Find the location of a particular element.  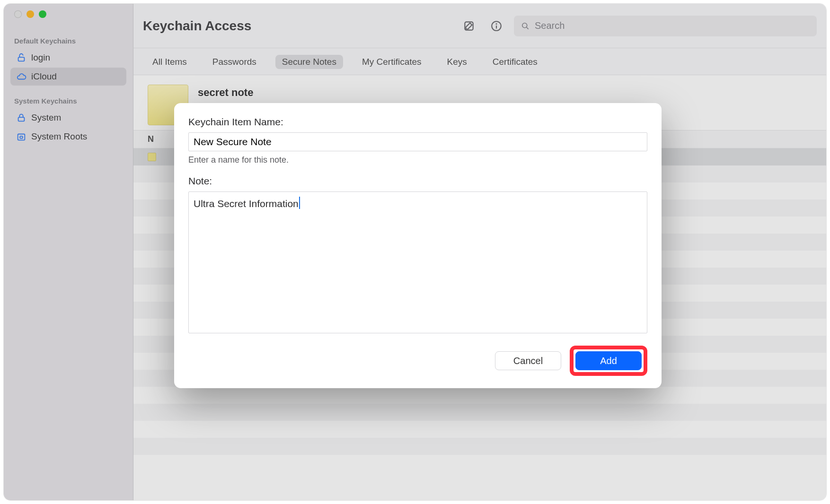

item-name-input is located at coordinates (418, 142).